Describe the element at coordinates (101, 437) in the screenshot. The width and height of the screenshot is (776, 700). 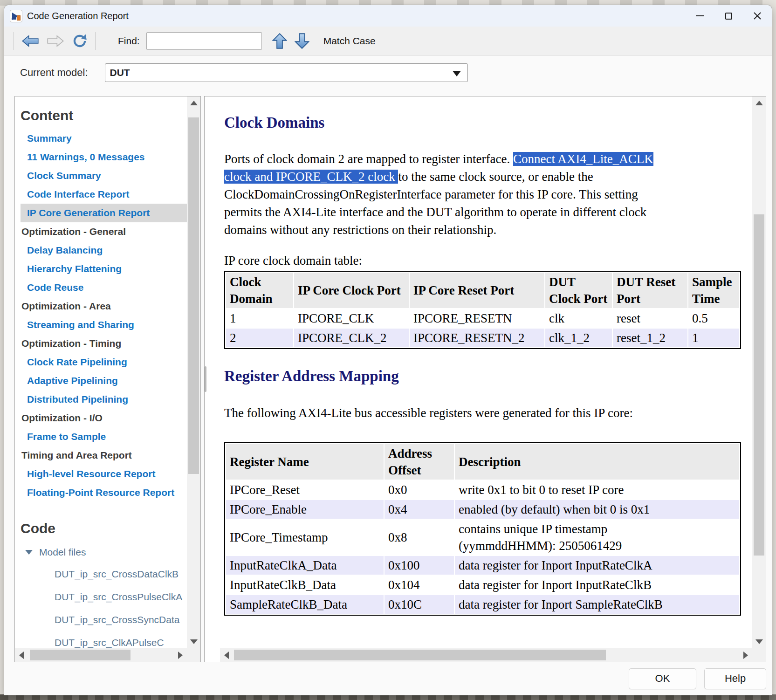
I see `sidebar-item-frame-to-sample: Frame to Sample` at that location.